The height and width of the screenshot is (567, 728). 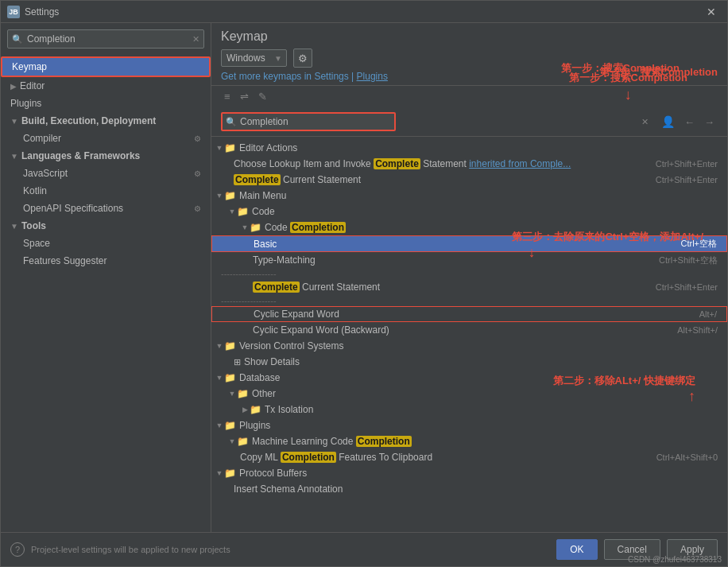 I want to click on tree-item-label: Version Control Systems, so click(x=482, y=346).